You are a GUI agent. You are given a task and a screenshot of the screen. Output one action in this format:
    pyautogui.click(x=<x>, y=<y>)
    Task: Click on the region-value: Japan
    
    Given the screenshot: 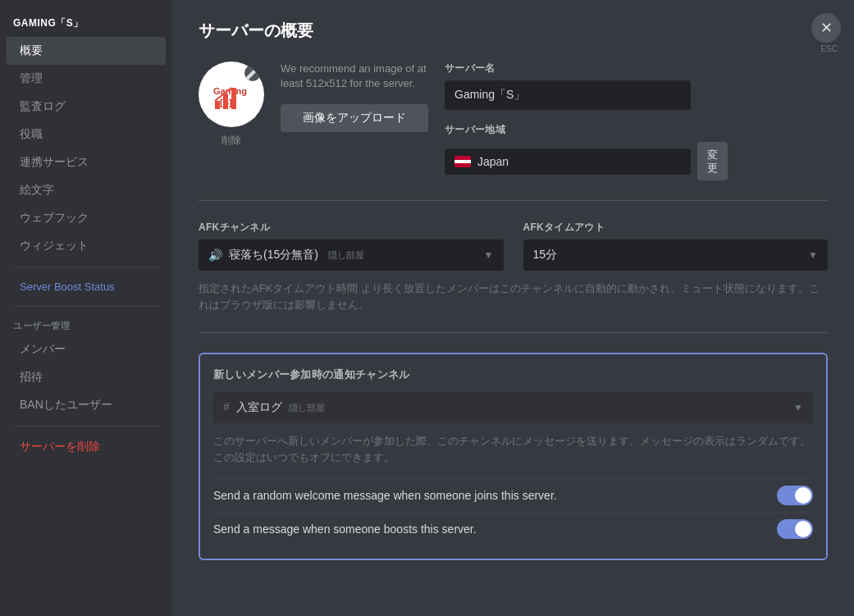 What is the action you would take?
    pyautogui.click(x=493, y=162)
    